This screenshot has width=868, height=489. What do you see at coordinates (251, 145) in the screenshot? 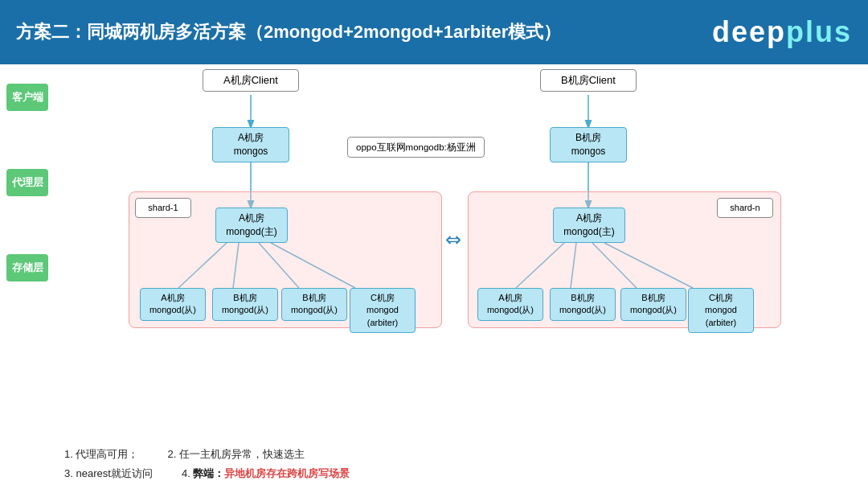
I see `proxy-a-box: A机房 mongos` at bounding box center [251, 145].